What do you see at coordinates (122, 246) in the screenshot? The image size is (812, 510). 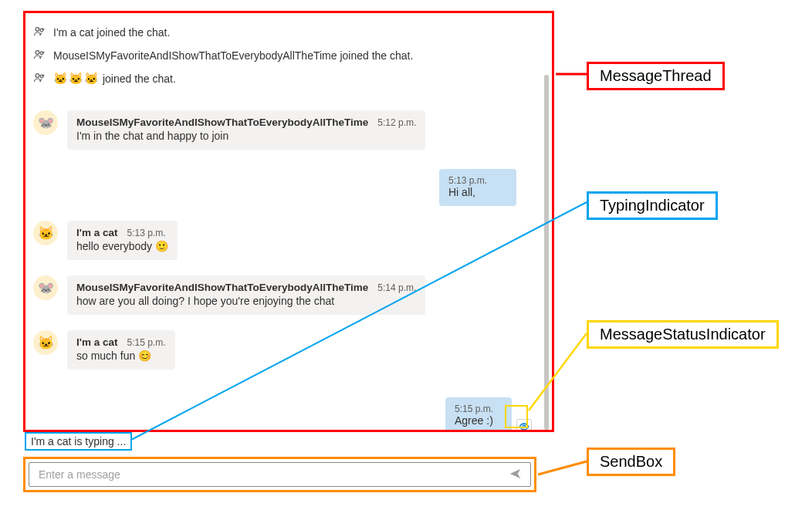 I see `message-text: hello everybody 🙂` at bounding box center [122, 246].